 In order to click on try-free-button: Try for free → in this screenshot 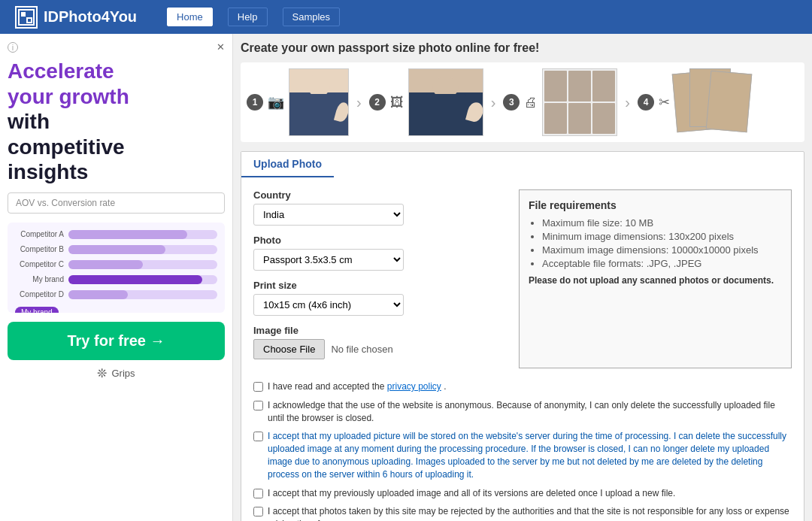, I will do `click(116, 341)`.